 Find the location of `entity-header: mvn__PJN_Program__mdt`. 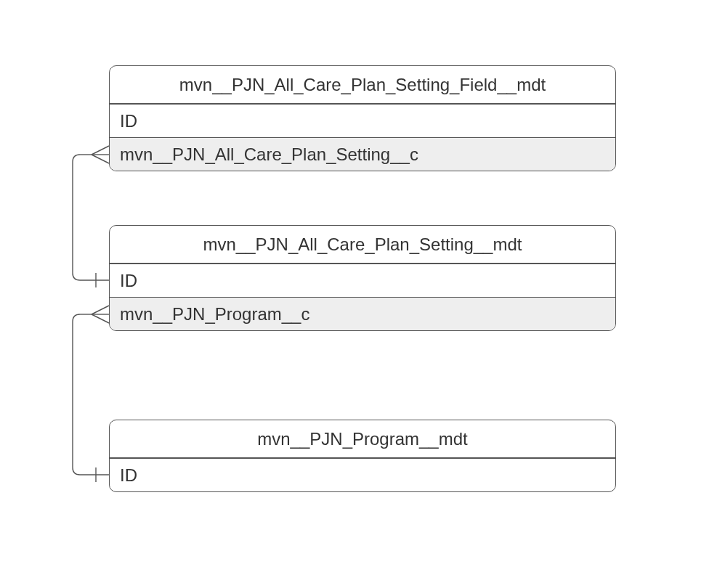

entity-header: mvn__PJN_Program__mdt is located at coordinates (362, 439).